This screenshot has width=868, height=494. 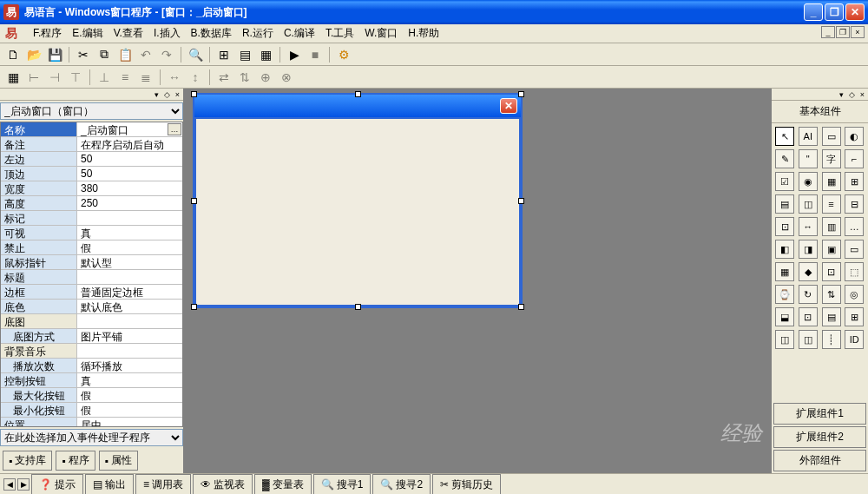 I want to click on status-tab: ✂剪辑历史, so click(x=467, y=484).